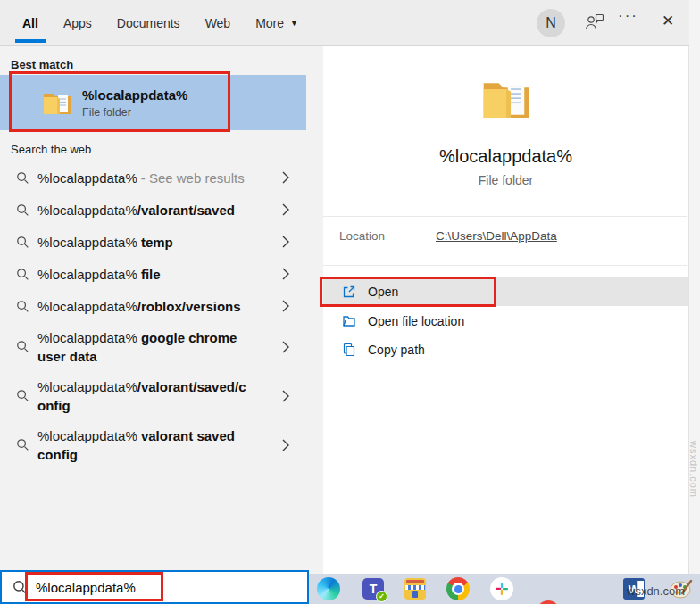 The width and height of the screenshot is (700, 604). I want to click on chrome-icon, so click(458, 589).